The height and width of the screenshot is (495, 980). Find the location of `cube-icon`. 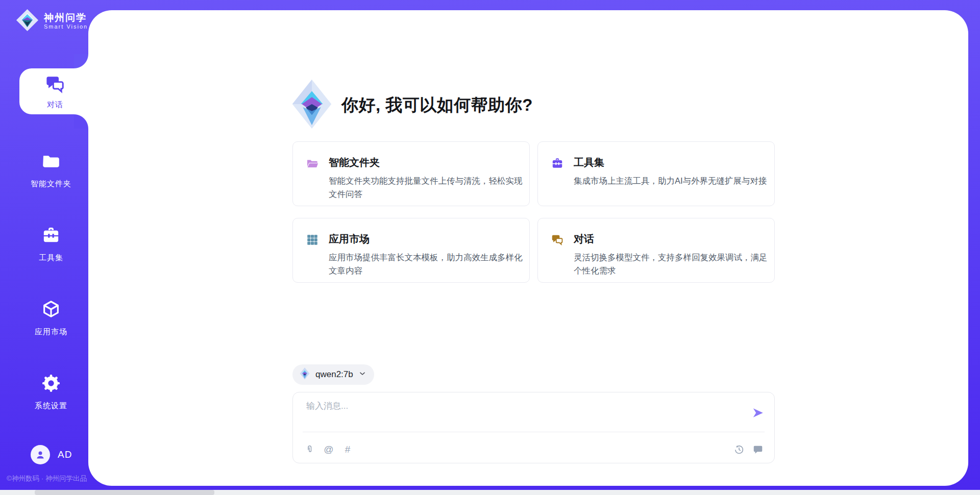

cube-icon is located at coordinates (51, 310).